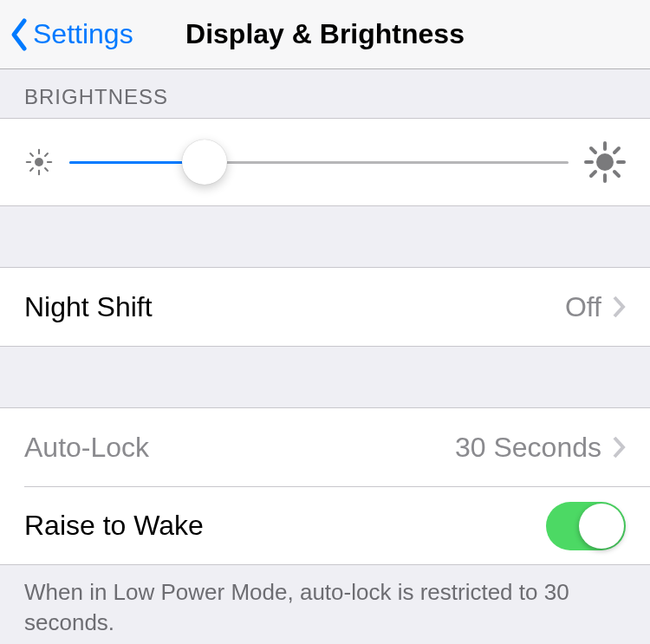 Image resolution: width=650 pixels, height=644 pixels. What do you see at coordinates (325, 35) in the screenshot?
I see `nav-bar: Settings Display & Brightness` at bounding box center [325, 35].